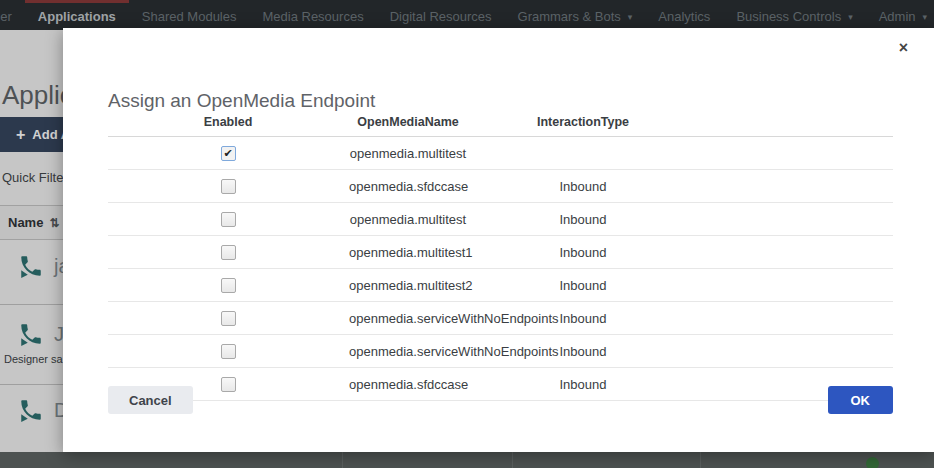 The width and height of the screenshot is (934, 468). What do you see at coordinates (583, 122) in the screenshot?
I see `column-header-interactiontype: InteractionType` at bounding box center [583, 122].